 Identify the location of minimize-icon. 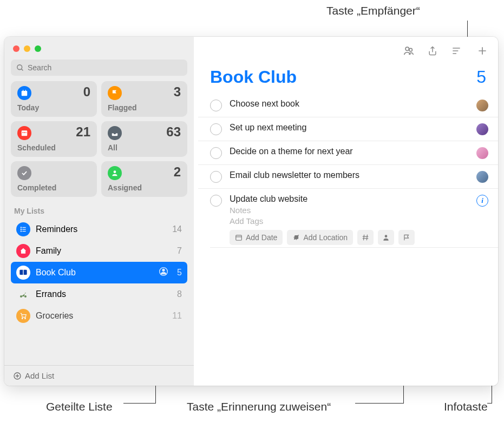
(27, 49).